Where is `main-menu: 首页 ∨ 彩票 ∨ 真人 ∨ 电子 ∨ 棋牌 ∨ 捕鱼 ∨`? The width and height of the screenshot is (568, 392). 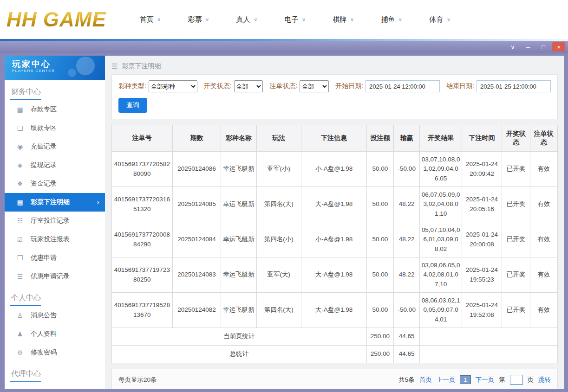 main-menu: 首页 ∨ 彩票 ∨ 真人 ∨ 电子 ∨ 棋牌 ∨ 捕鱼 ∨ is located at coordinates (295, 19).